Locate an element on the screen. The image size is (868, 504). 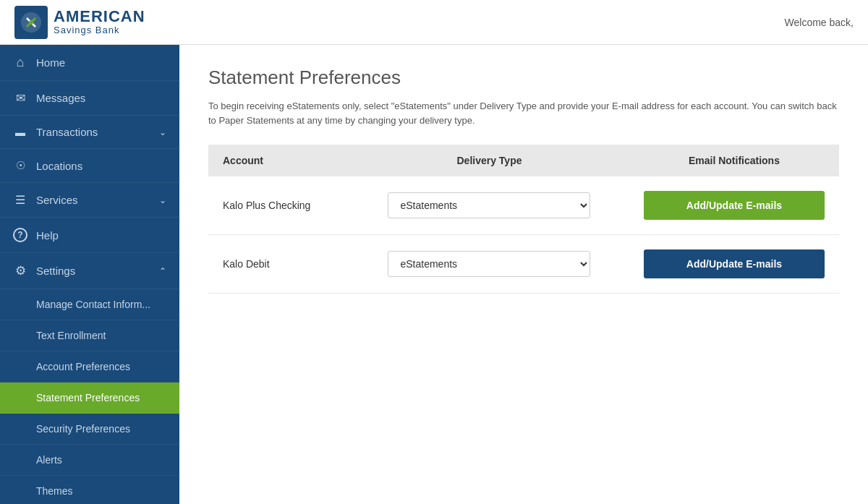
chevron-up-icon: ⌃ is located at coordinates (163, 271).